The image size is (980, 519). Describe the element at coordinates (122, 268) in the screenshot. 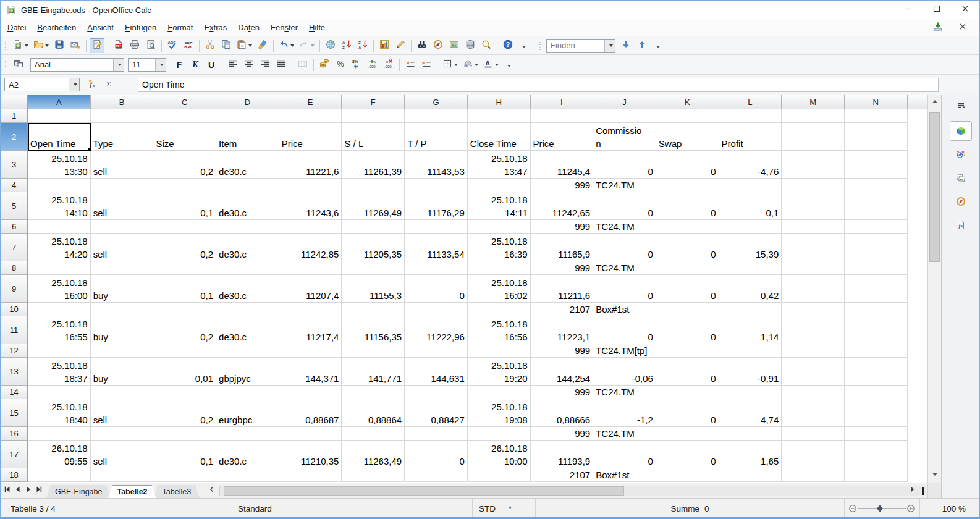

I see `cell-B8` at that location.